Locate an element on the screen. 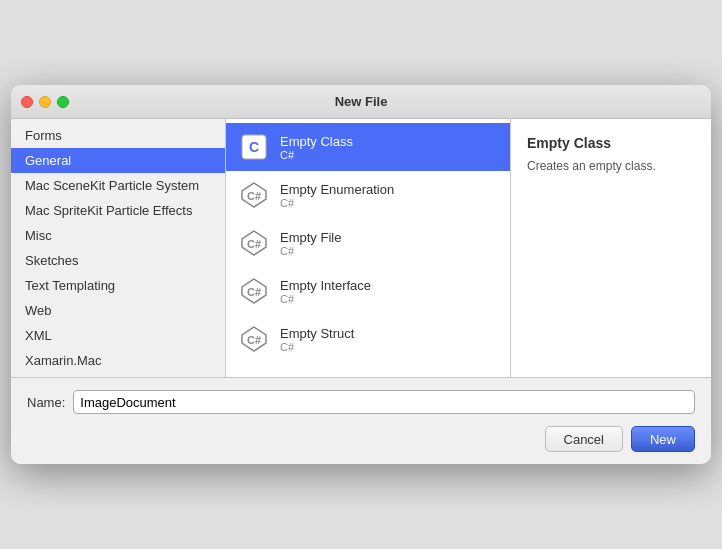  sidebar-item-mac-spritekit: Mac SpriteKit Particle Effects is located at coordinates (118, 210).